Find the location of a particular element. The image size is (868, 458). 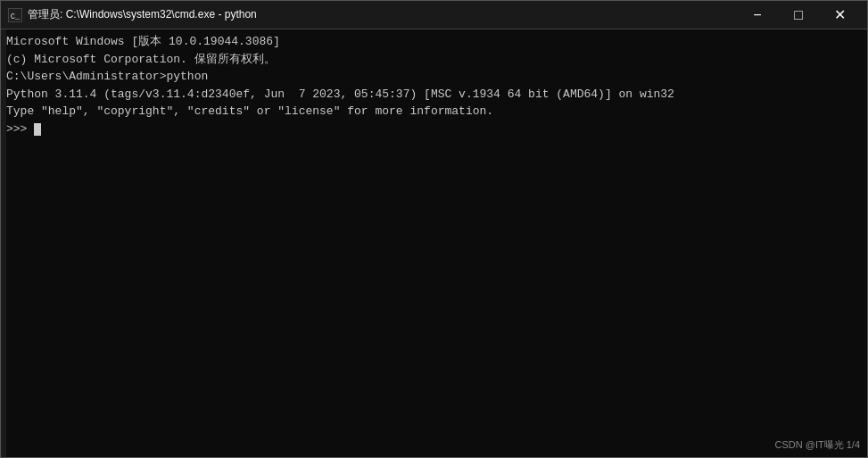

window-title: 管理员: C:\Windows\system32\cmd.exe - pytho… is located at coordinates (382, 14).